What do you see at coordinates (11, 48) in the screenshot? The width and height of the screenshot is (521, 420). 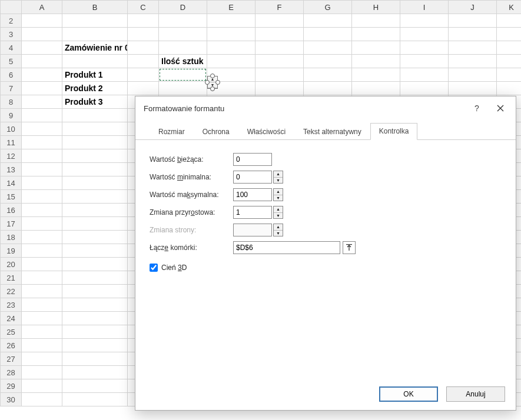 I see `row-header: 4` at bounding box center [11, 48].